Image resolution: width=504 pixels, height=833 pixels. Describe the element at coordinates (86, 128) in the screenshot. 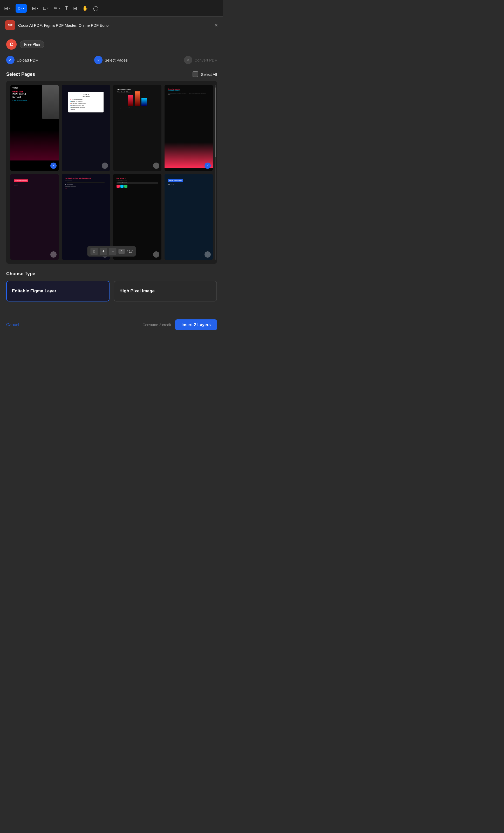

I see `thumb-content-2: Table ofContents ●Trend Methodology ●Rep…` at that location.